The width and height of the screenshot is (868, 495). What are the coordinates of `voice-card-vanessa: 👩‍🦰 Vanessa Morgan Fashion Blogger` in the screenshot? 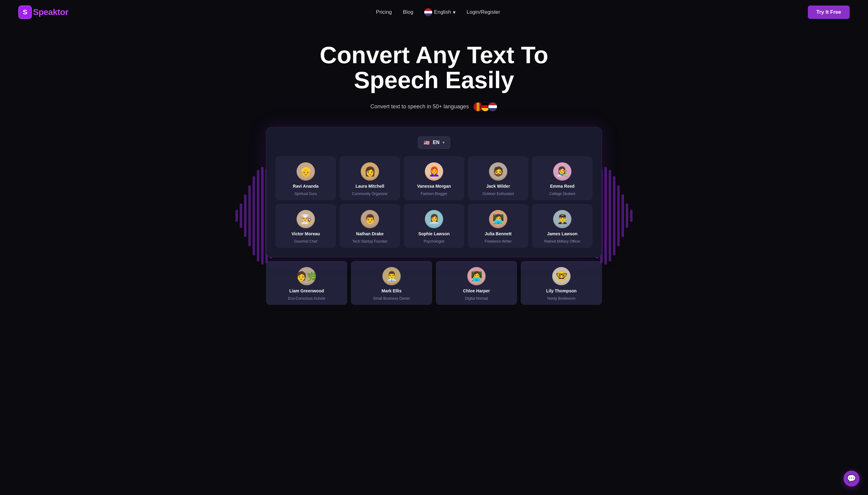 It's located at (434, 178).